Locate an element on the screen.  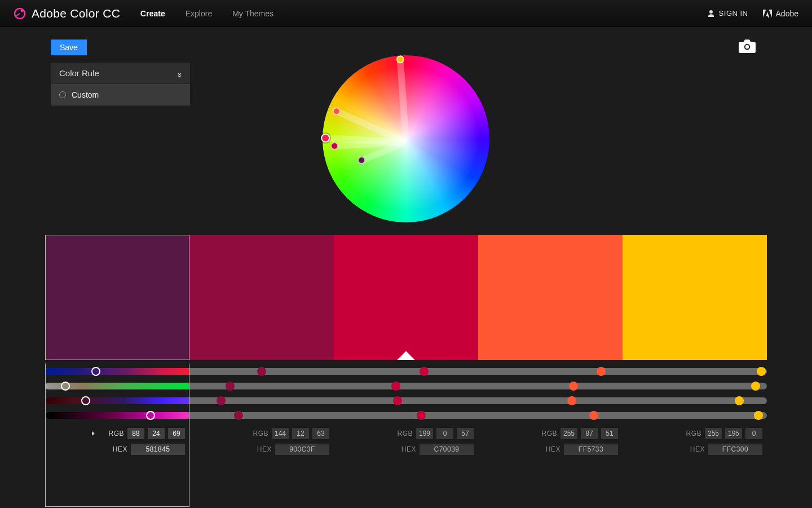
adobe-a-icon is located at coordinates (767, 14).